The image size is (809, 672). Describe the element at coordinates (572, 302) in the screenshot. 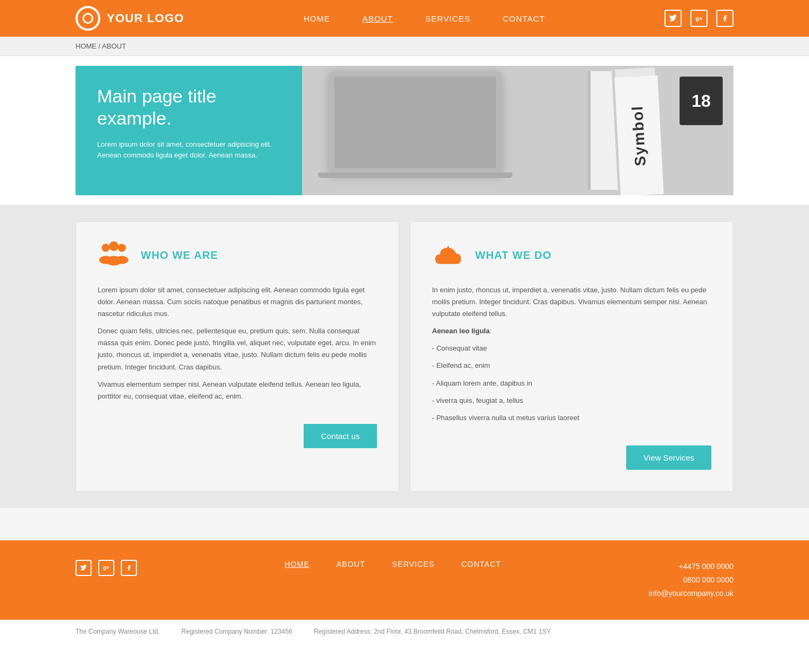

I see `what-we-do-body1: In enim justo, rhoncus ut, imperdiet a, …` at that location.